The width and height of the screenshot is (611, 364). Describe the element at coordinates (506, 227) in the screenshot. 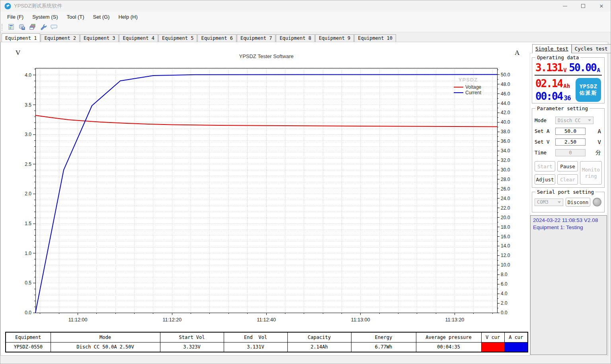

I see `right-axis-tick-label: 18.0` at that location.